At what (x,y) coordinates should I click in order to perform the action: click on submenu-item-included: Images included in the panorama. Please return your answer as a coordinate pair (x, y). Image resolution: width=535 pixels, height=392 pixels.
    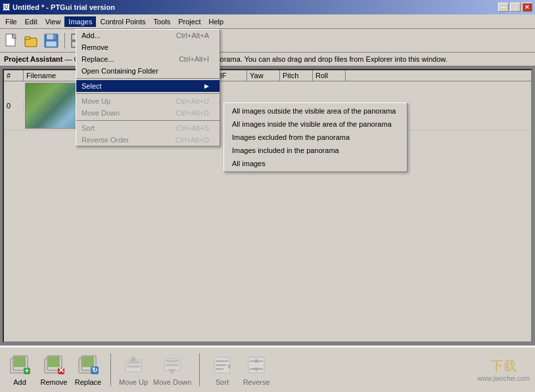
    Looking at the image, I should click on (315, 150).